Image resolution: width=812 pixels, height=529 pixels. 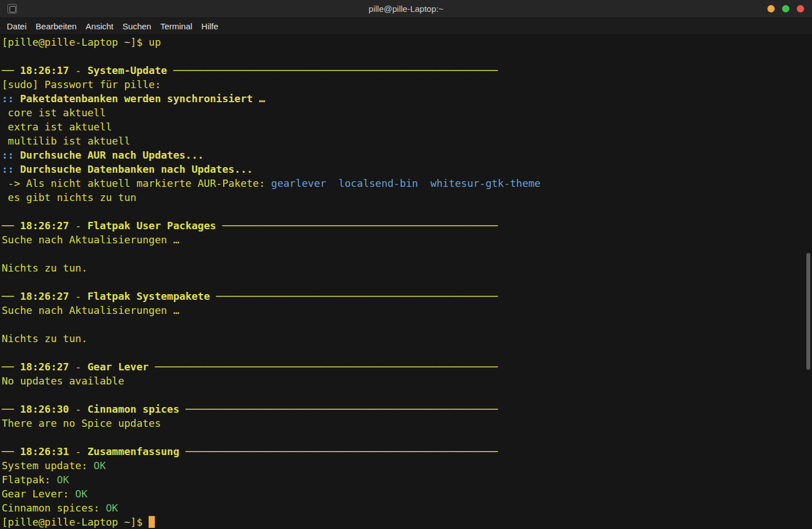 What do you see at coordinates (407, 169) in the screenshot?
I see `terminal-line: :: Durchsuche Datenbanken nach Updates..…` at bounding box center [407, 169].